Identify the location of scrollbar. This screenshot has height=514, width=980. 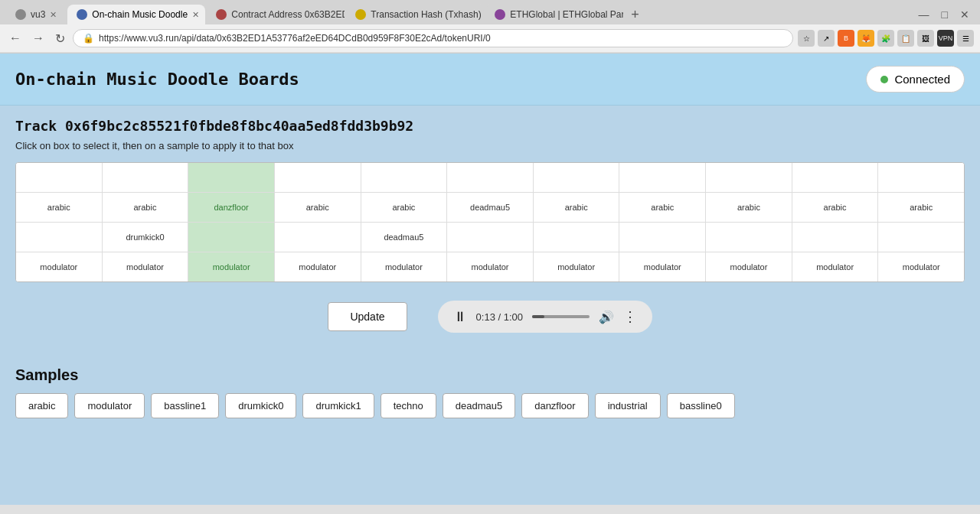
(490, 509).